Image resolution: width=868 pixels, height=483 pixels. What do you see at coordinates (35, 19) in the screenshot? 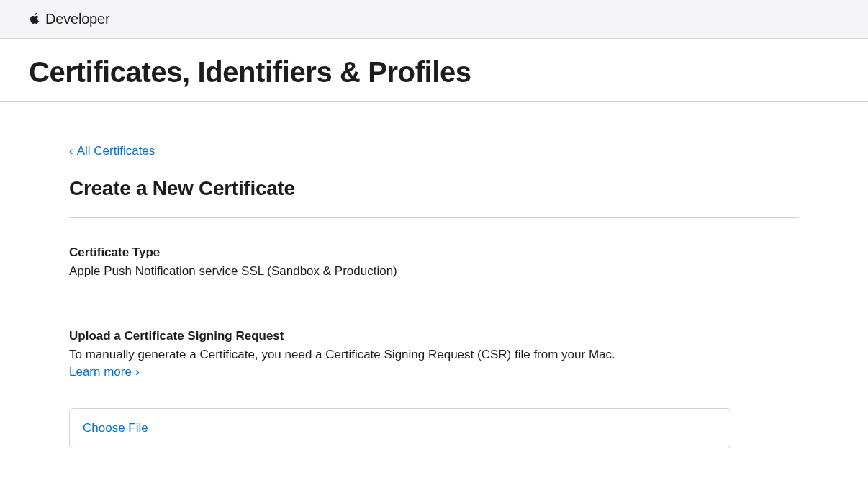
I see `apple-logo-icon` at bounding box center [35, 19].